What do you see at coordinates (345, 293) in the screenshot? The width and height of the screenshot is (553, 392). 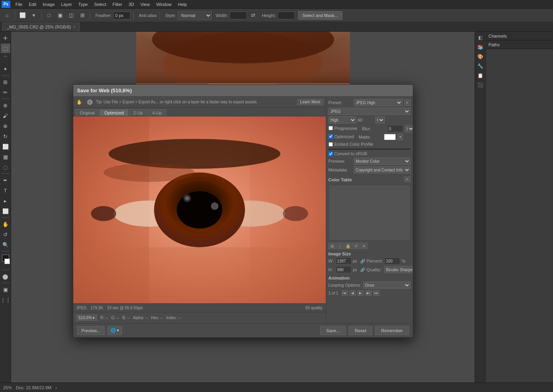 I see `first-frame-button: ⏮` at bounding box center [345, 293].